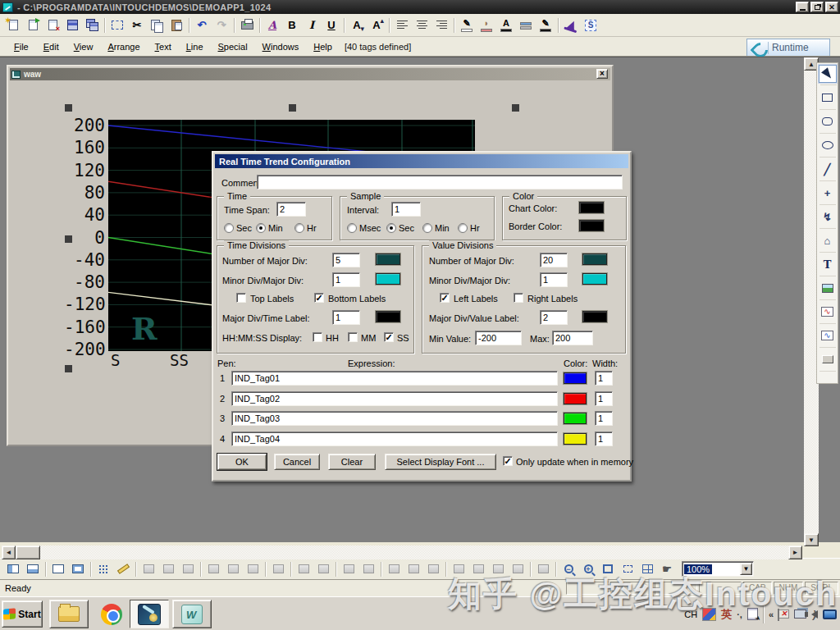 This screenshot has width=840, height=630. What do you see at coordinates (291, 209) in the screenshot?
I see `time-span-input` at bounding box center [291, 209].